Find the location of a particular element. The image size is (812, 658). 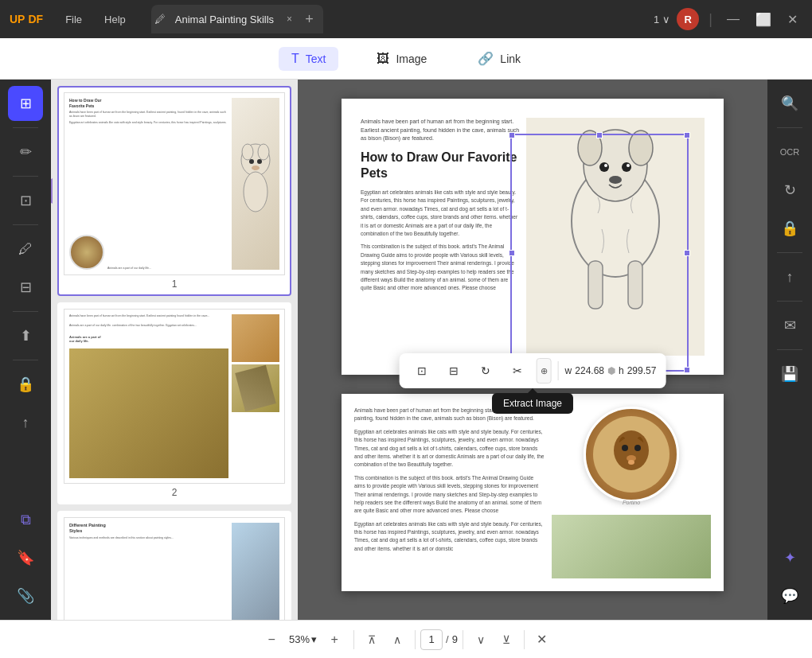

page-chevron-icon: ∨ is located at coordinates (666, 19).